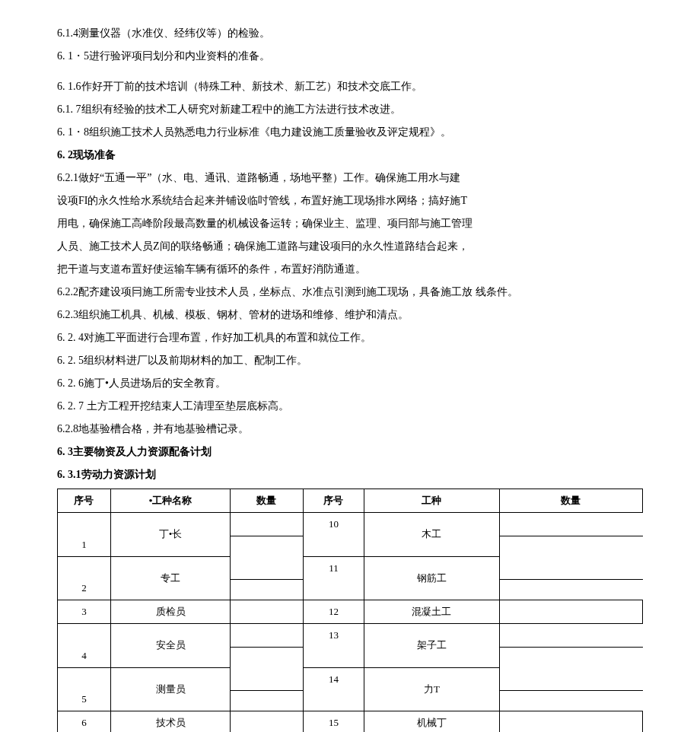 This screenshot has width=700, height=732. I want to click on table-cell: 安全员, so click(170, 646).